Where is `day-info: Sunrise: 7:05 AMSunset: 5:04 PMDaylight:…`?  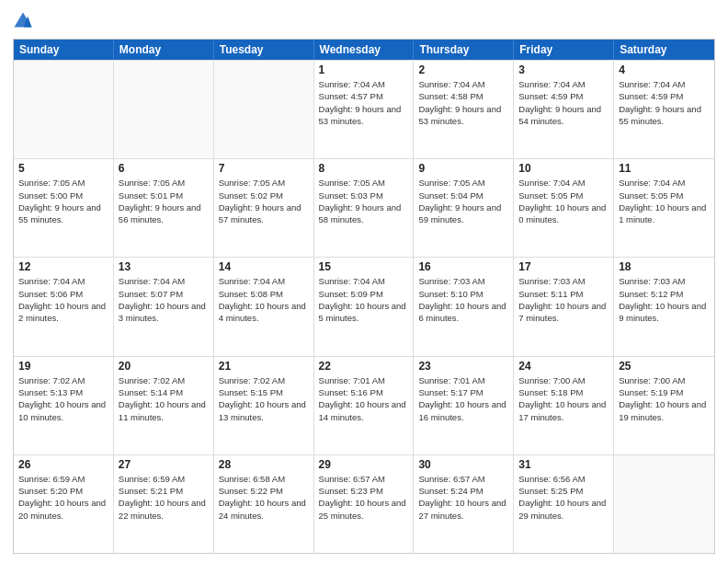 day-info: Sunrise: 7:05 AMSunset: 5:04 PMDaylight:… is located at coordinates (463, 201).